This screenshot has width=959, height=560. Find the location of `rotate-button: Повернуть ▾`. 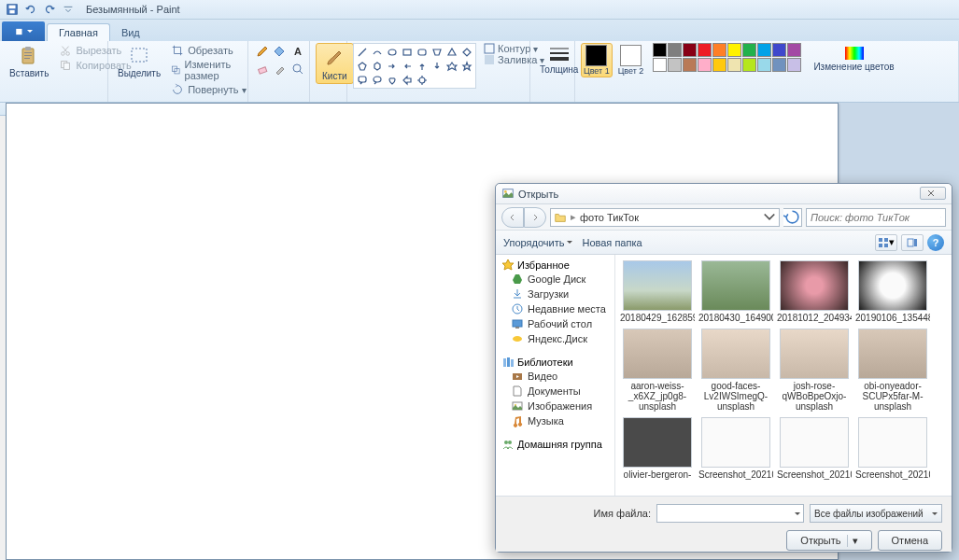

rotate-button: Повернуть ▾ is located at coordinates (209, 90).